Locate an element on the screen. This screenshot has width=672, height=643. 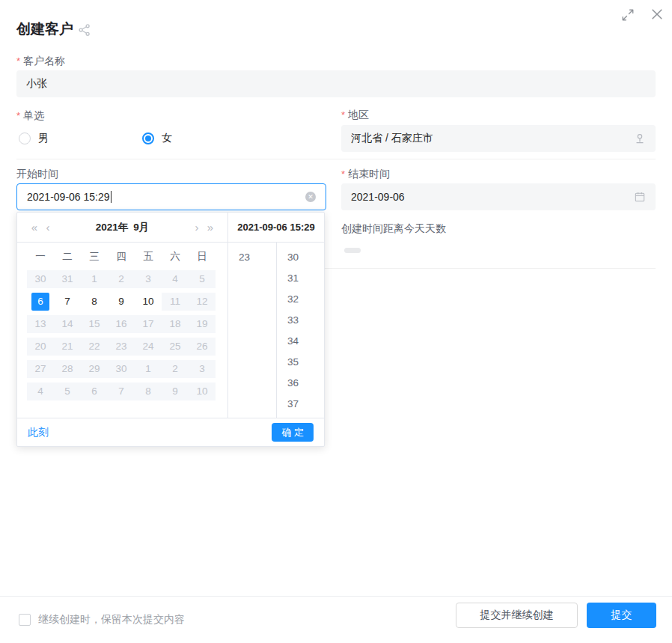
keep-content-label: 继续创建时，保留本次提交内容 is located at coordinates (112, 620).